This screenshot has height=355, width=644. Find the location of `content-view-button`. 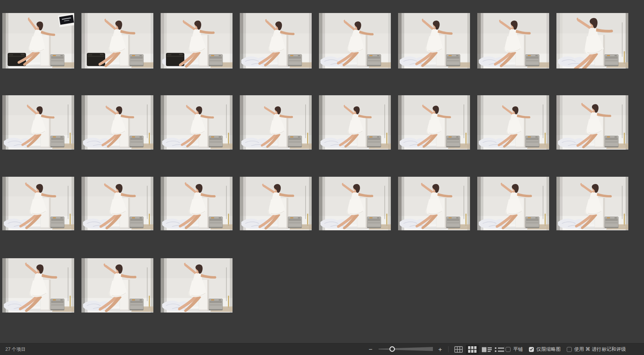

content-view-button is located at coordinates (487, 350).